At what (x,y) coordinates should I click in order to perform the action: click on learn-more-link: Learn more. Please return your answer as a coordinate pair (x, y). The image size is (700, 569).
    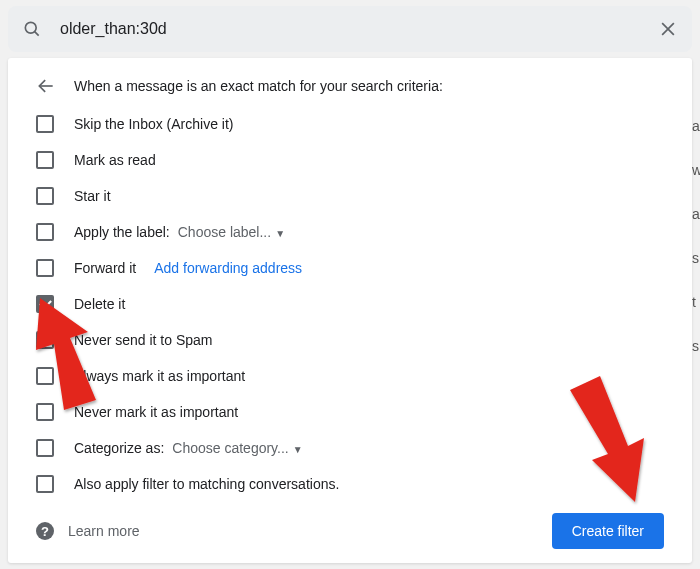
    Looking at the image, I should click on (104, 531).